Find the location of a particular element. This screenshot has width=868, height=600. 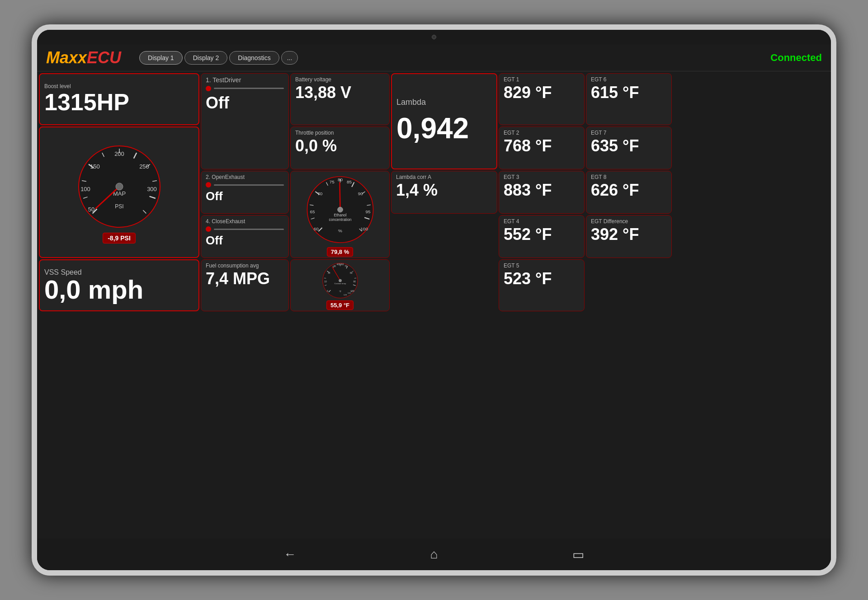

lambda-label: Lambda is located at coordinates (444, 103).